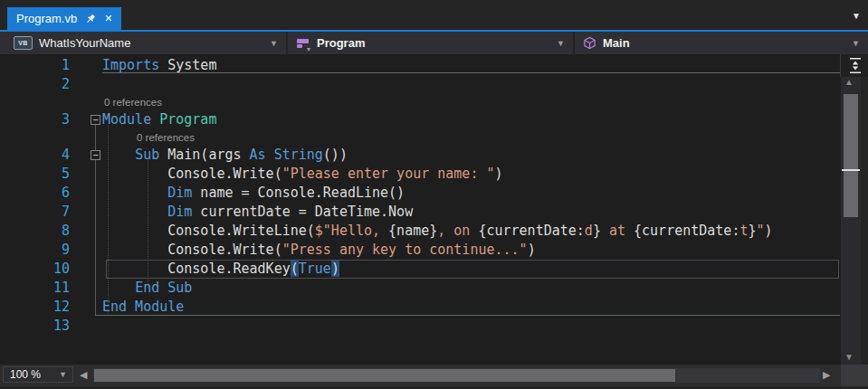 The height and width of the screenshot is (389, 868). Describe the element at coordinates (420, 174) in the screenshot. I see `code-row: 5 Console.Write("Please enter your name:…` at that location.